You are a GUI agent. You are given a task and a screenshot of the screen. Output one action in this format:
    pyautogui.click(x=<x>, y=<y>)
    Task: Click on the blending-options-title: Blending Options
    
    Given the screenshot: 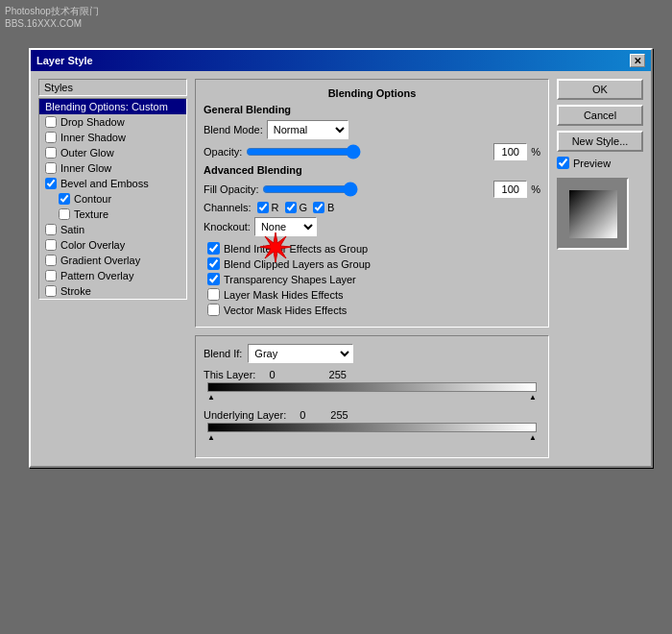 What is the action you would take?
    pyautogui.click(x=372, y=93)
    